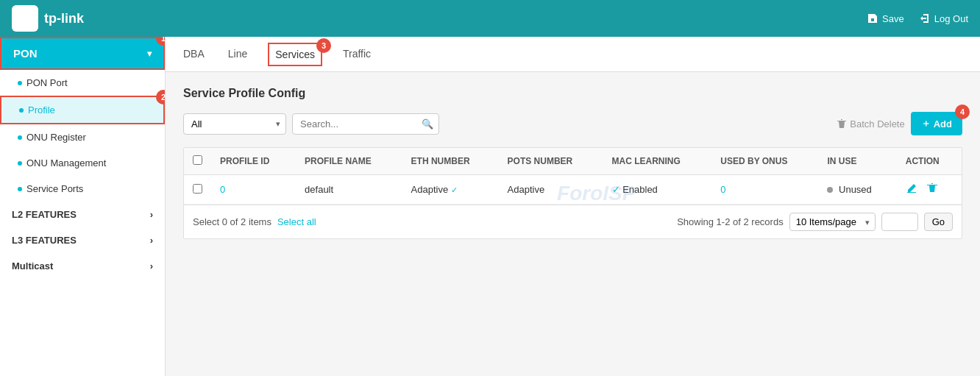 The height and width of the screenshot is (376, 980). What do you see at coordinates (929, 162) in the screenshot?
I see `col-action: ACTION` at bounding box center [929, 162].